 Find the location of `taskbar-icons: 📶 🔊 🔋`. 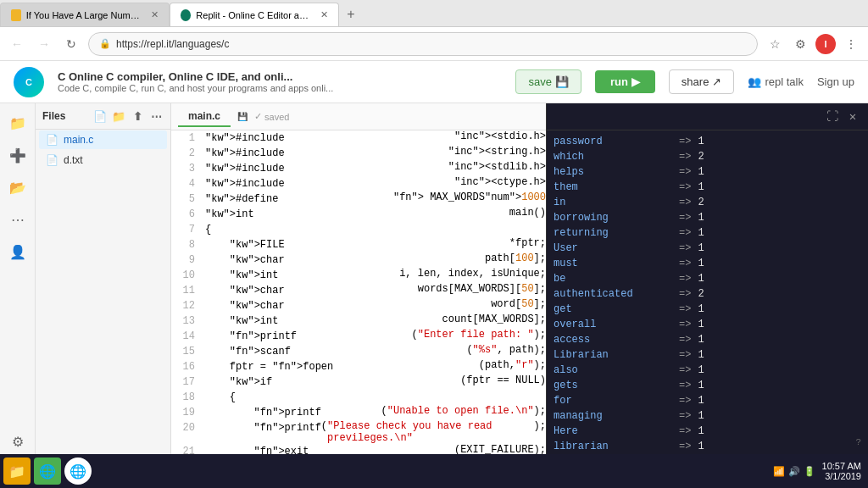

taskbar-icons: 📶 🔊 🔋 is located at coordinates (794, 471).